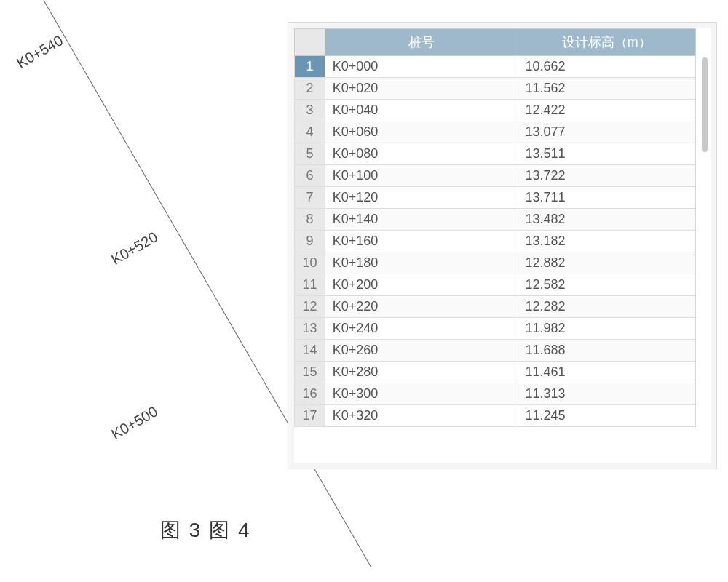  I want to click on table-row: 7K0+12013.711, so click(495, 198).